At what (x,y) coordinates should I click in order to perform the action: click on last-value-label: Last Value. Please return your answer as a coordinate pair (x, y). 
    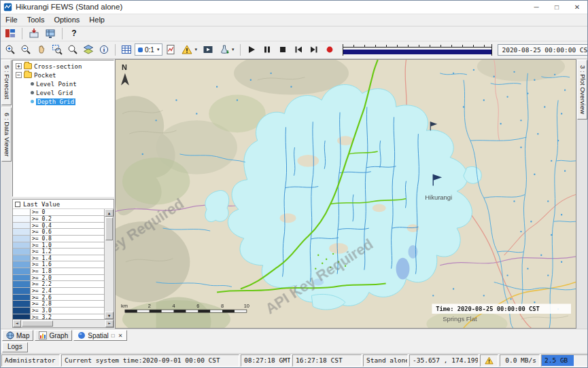
    Looking at the image, I should click on (41, 204).